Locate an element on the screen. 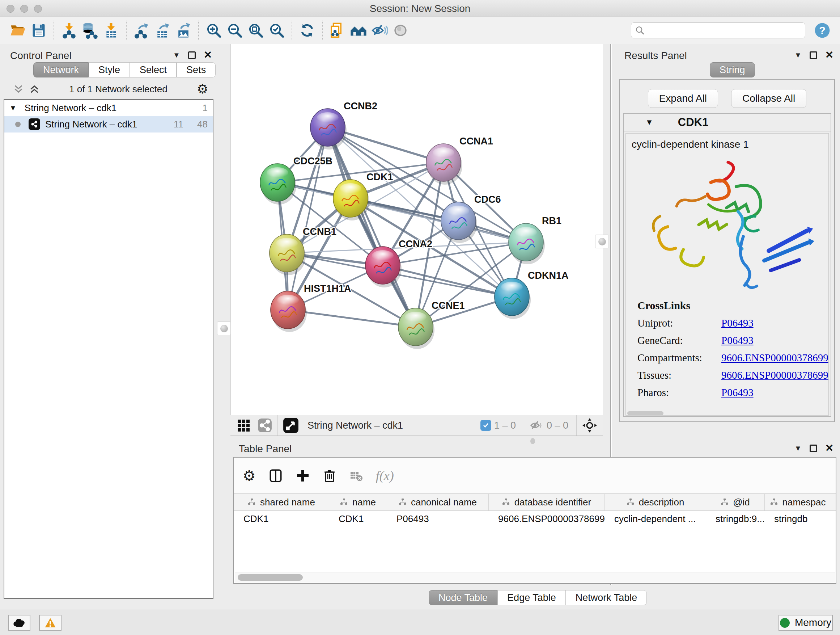  results-hscroll-thumb is located at coordinates (646, 413).